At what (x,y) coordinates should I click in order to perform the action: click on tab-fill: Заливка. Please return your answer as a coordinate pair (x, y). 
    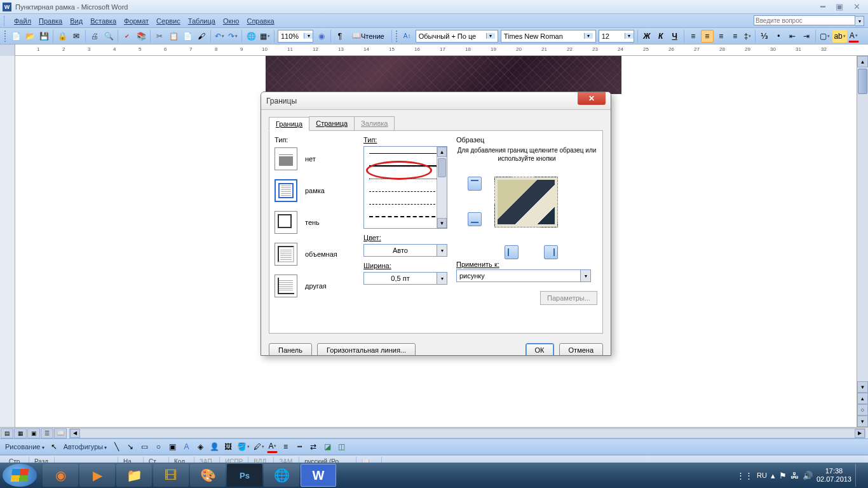
    Looking at the image, I should click on (374, 123).